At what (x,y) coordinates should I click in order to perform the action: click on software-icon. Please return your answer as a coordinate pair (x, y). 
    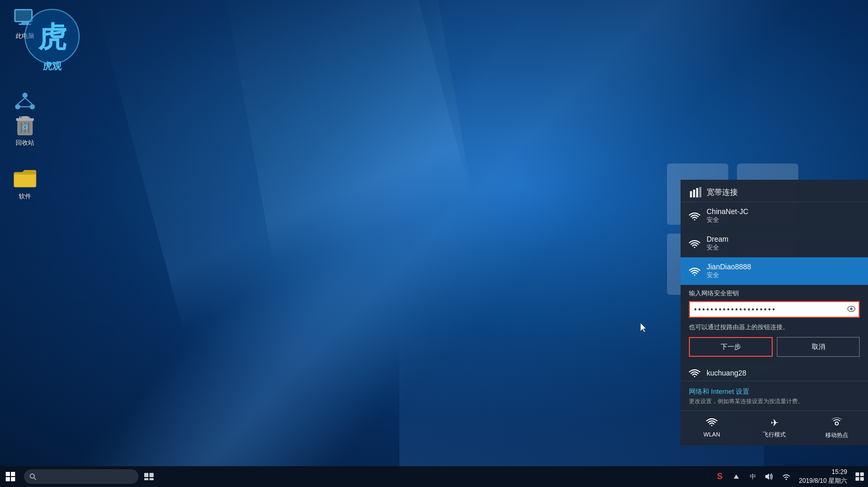
    Looking at the image, I should click on (25, 178).